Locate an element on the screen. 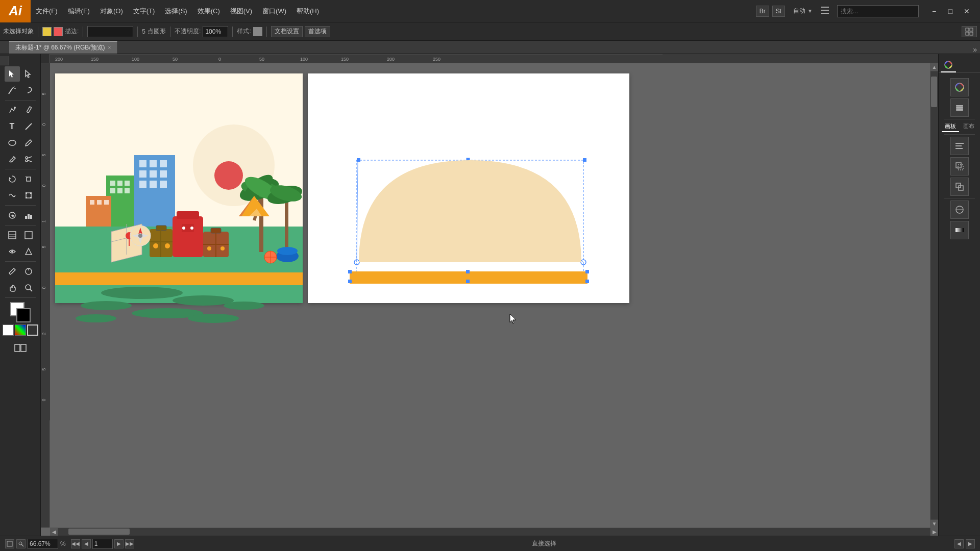 This screenshot has height=551, width=980. scroll-thumb-h is located at coordinates (99, 532).